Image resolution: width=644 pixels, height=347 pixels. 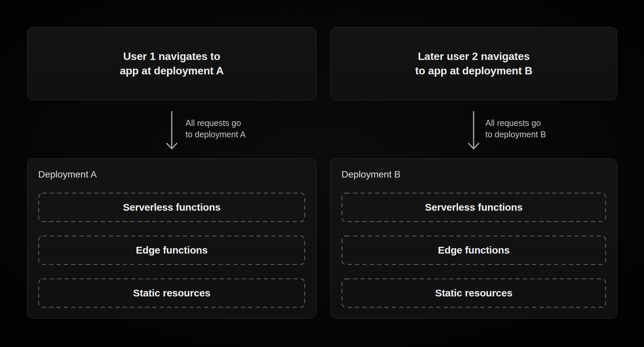 I want to click on user-navigation-text-a-line1: User 1 navigates to, so click(x=172, y=56).